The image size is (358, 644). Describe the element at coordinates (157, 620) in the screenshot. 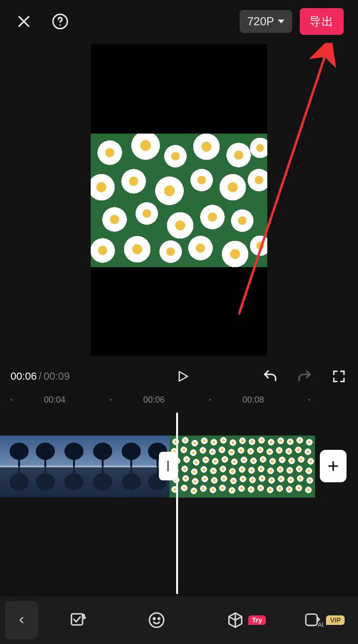

I see `tool-stickers` at that location.